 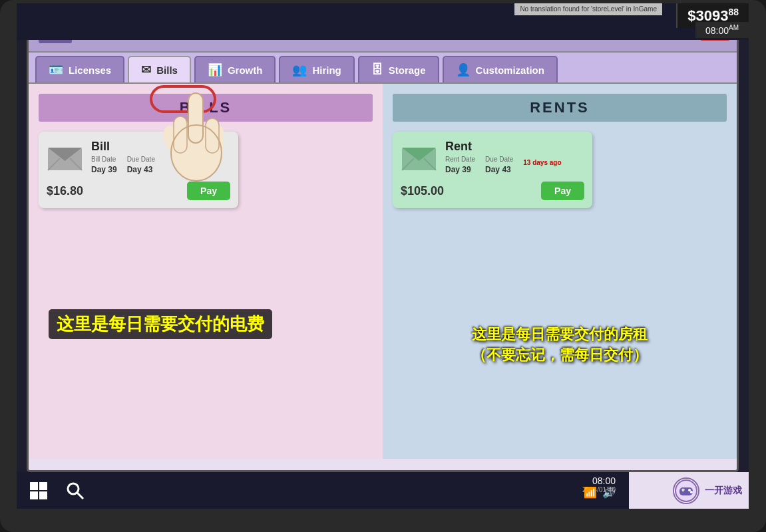 I want to click on rent-date-label: Rent Date, so click(x=461, y=160).